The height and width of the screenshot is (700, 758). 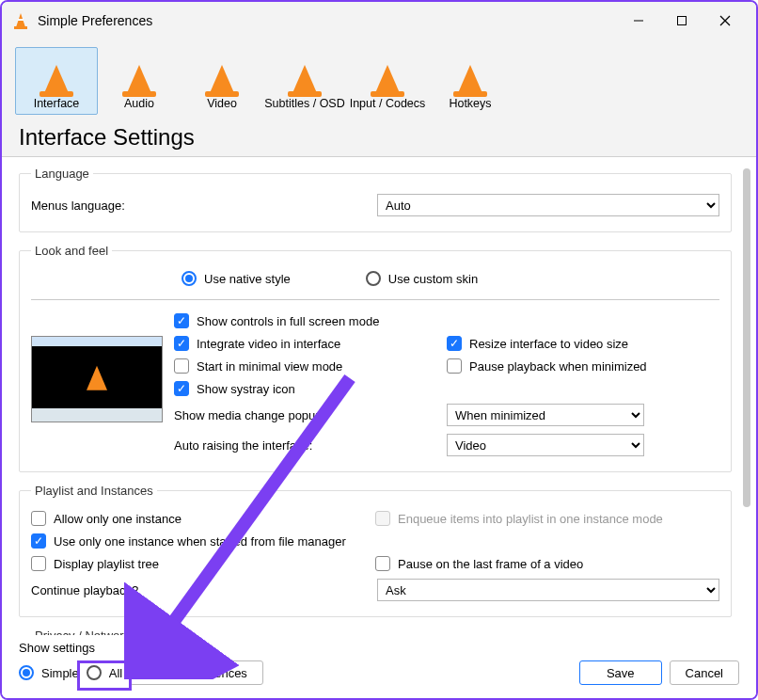 What do you see at coordinates (747, 338) in the screenshot?
I see `scrollbar` at bounding box center [747, 338].